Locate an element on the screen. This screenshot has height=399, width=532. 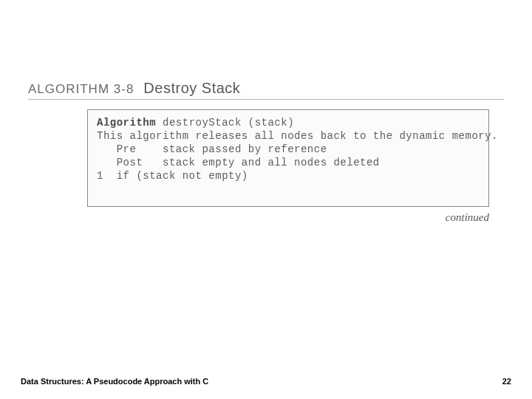
code-line-5: 1 if (stack not empty) is located at coordinates (173, 176).